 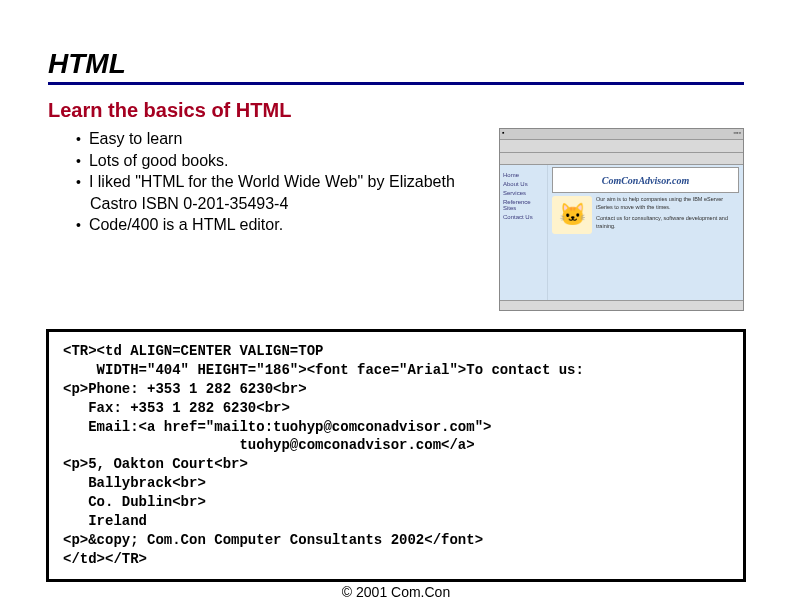 What do you see at coordinates (622, 220) in the screenshot?
I see `browser-screenshot: ▪▫▫▫ Home About Us Services Reference Si…` at bounding box center [622, 220].